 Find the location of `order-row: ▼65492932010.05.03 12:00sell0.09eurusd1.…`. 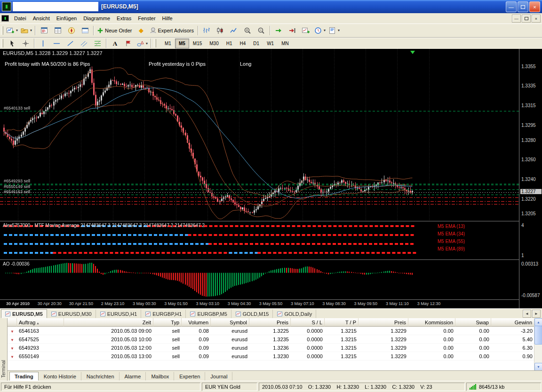

order-row: ▼65492932010.05.03 12:00sell0.09eurusd1.… is located at coordinates (271, 348).